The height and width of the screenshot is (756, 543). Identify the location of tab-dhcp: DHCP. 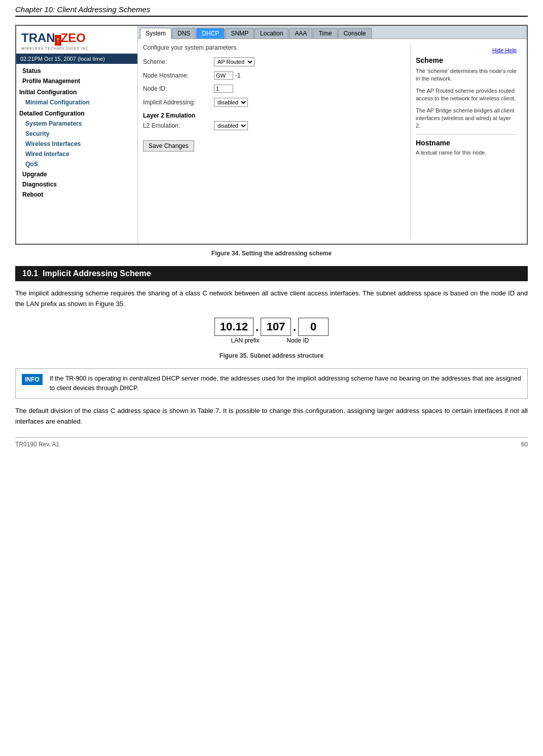
(210, 33).